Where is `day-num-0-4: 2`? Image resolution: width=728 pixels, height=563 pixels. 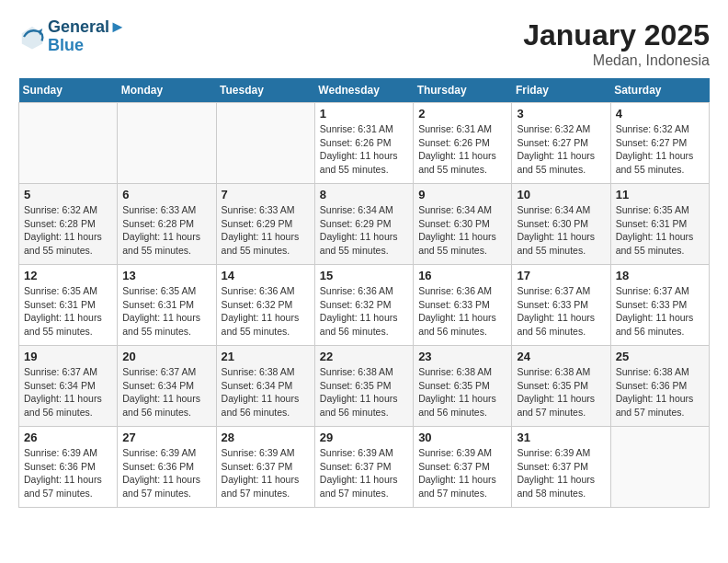 day-num-0-4: 2 is located at coordinates (462, 114).